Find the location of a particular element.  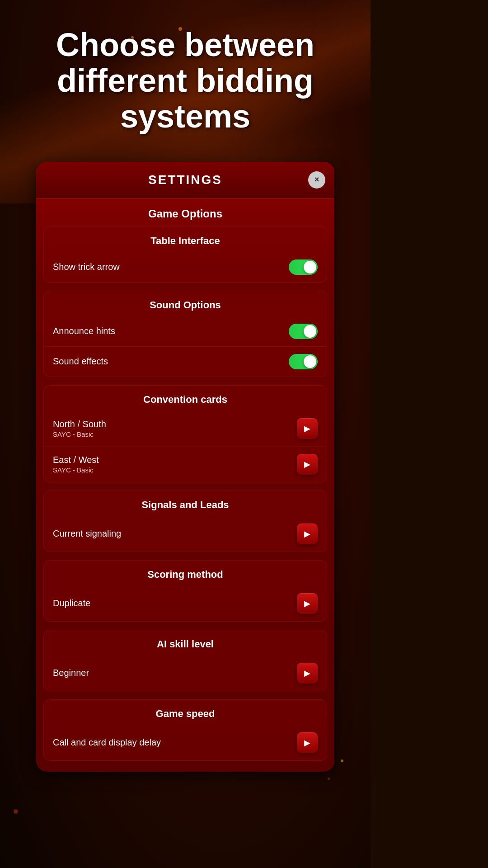

north-south-group: North / South SAYC - Basic is located at coordinates (80, 429).